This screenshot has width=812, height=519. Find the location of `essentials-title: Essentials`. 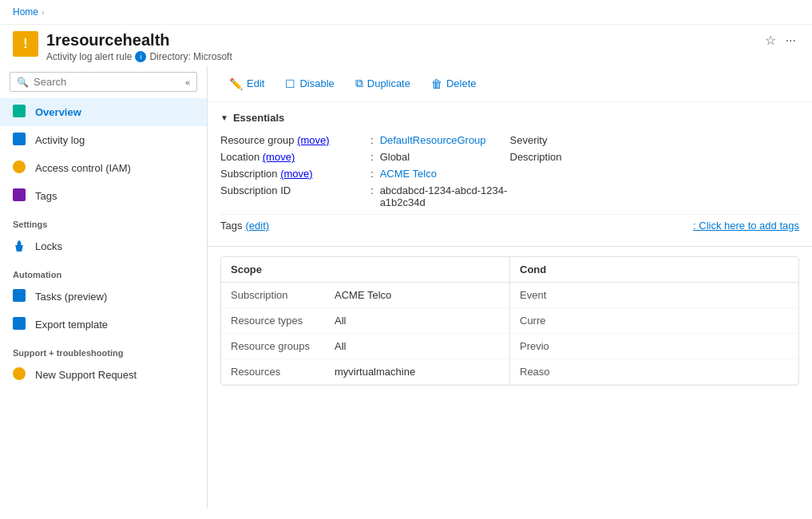

essentials-title: Essentials is located at coordinates (259, 118).